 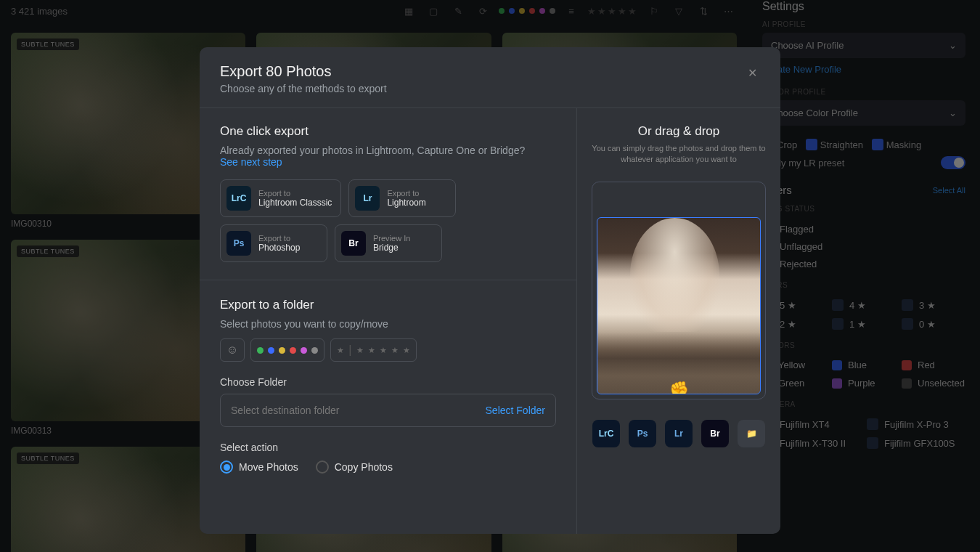 What do you see at coordinates (388, 382) in the screenshot?
I see `choose-folder-label: Choose Folder` at bounding box center [388, 382].